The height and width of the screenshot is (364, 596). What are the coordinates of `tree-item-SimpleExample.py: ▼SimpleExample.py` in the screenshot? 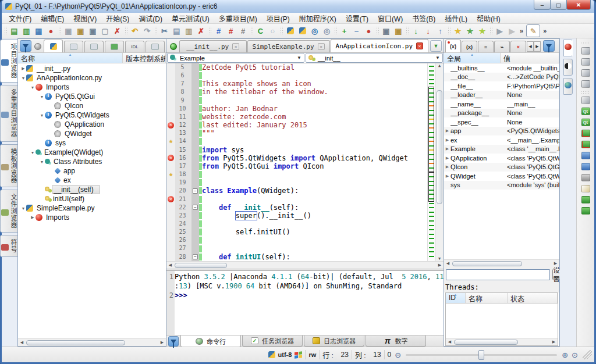 It's located at (92, 208).